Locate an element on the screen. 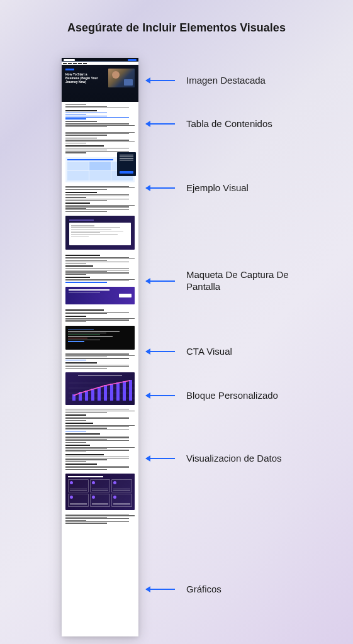 The image size is (353, 644). annotation-label: Bloque Personalizado is located at coordinates (232, 396).